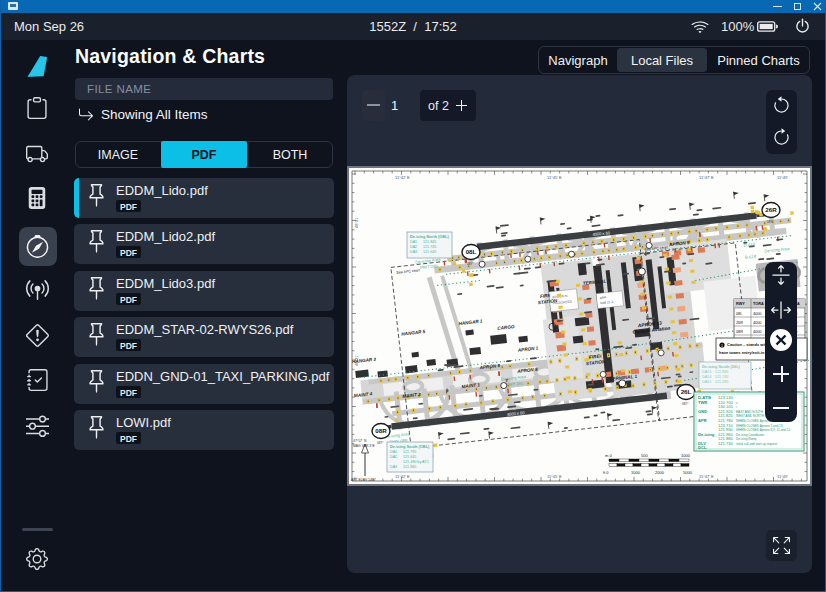  I want to click on svg-text: RWY, so click(740, 304).